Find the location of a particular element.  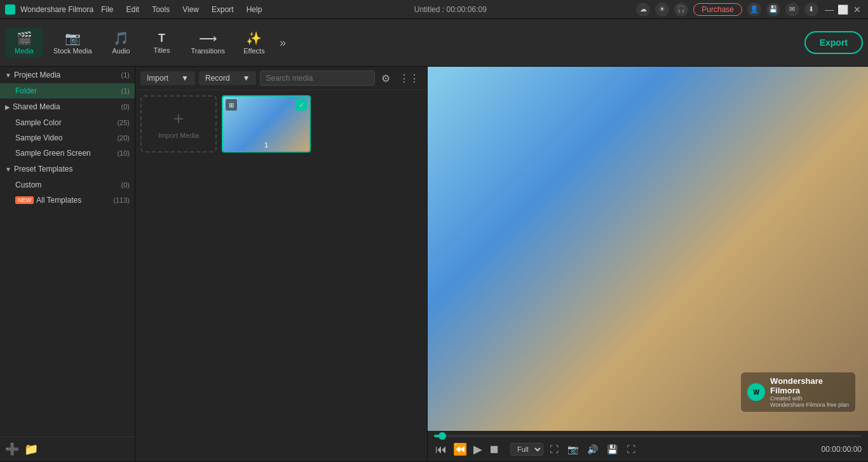

screenshot-button: 📷 is located at coordinates (573, 449).